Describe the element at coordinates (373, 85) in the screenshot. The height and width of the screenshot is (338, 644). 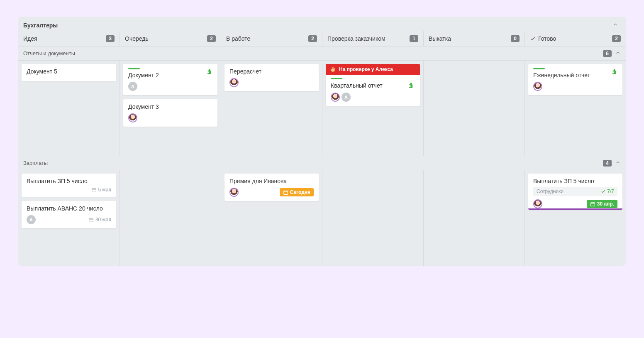
I see `task-card: На проверке у АлексаКвартальный отчетA` at that location.